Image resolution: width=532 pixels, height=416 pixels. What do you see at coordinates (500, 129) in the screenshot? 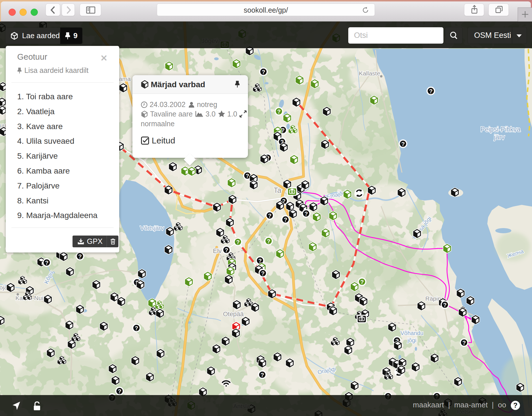
I see `svg-text: Peipsi-Pihkva` at bounding box center [500, 129].